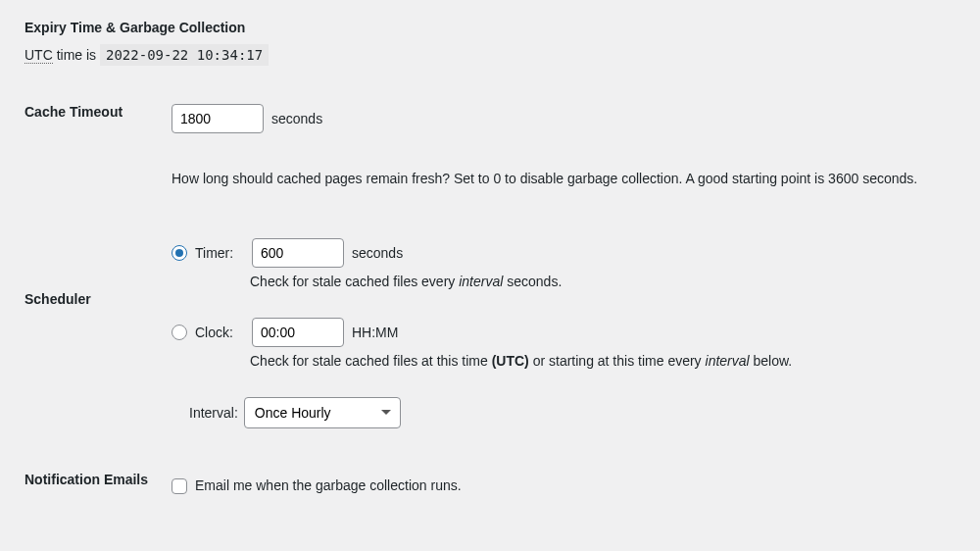  I want to click on clock-desc-em: interval, so click(727, 361).